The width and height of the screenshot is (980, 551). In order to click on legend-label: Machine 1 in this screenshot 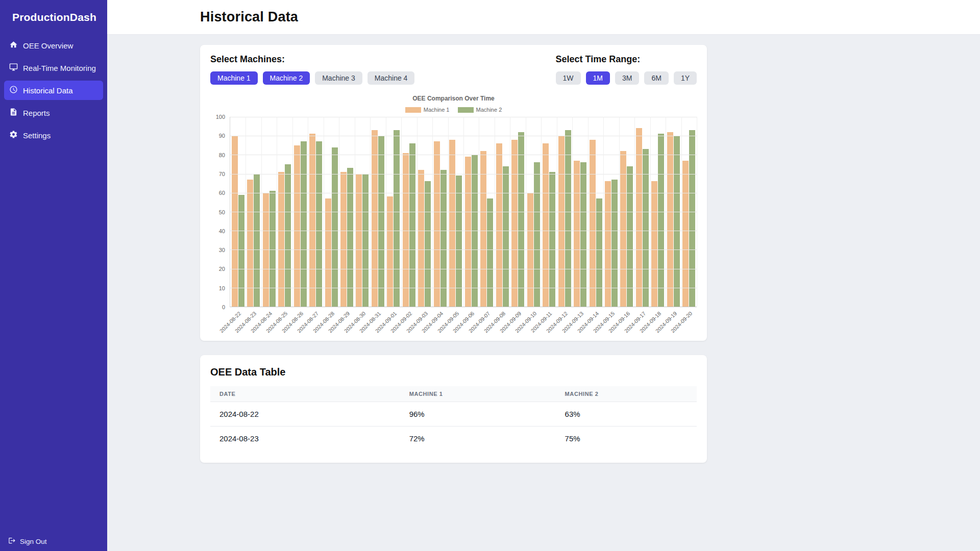, I will do `click(437, 110)`.